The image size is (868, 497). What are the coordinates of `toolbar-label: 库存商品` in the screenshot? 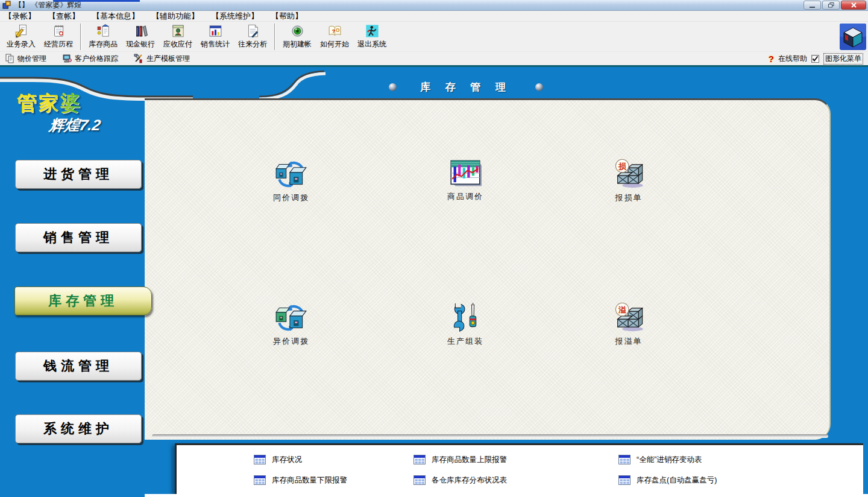 It's located at (103, 45).